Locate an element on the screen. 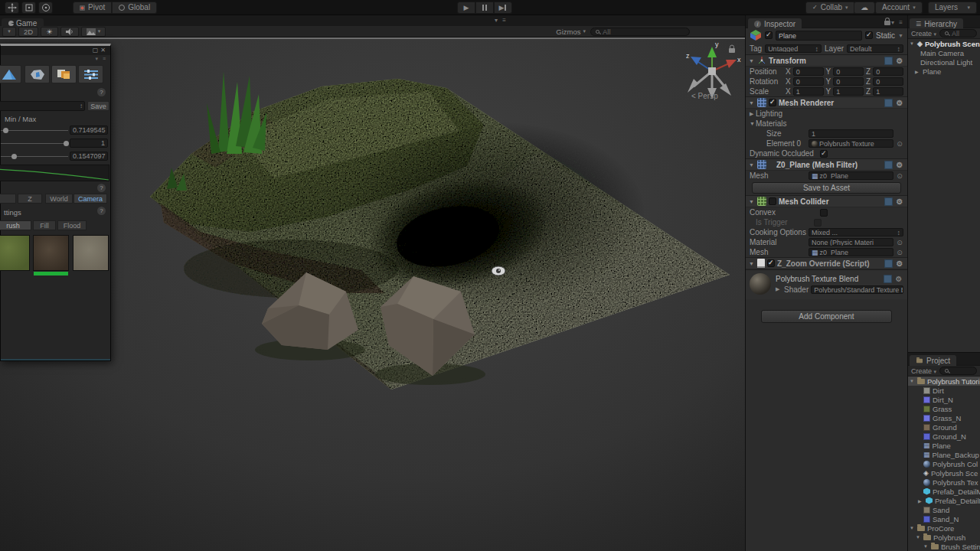  brush-preset-dropdown: ↕ is located at coordinates (43, 106).